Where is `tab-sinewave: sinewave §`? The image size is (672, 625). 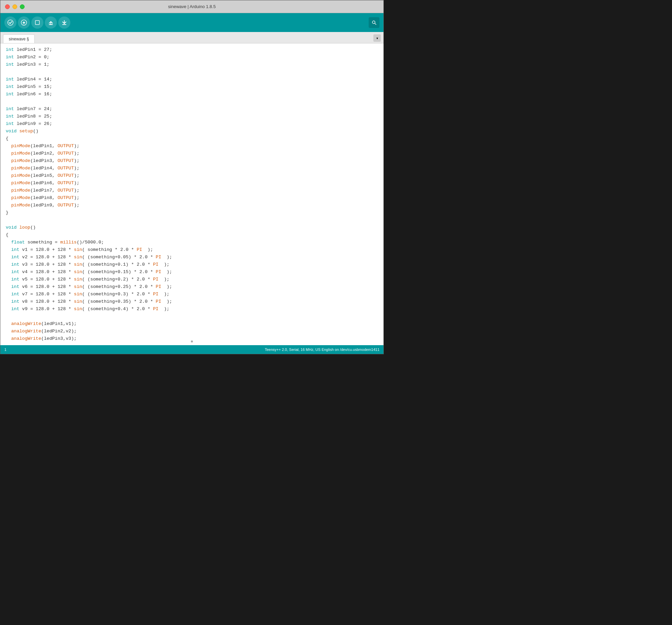 tab-sinewave: sinewave § is located at coordinates (19, 39).